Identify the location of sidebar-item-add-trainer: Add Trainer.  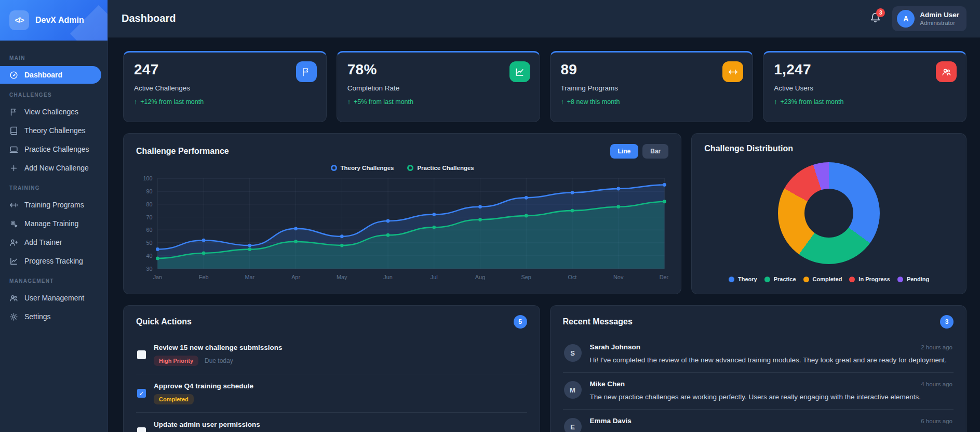
(54, 242).